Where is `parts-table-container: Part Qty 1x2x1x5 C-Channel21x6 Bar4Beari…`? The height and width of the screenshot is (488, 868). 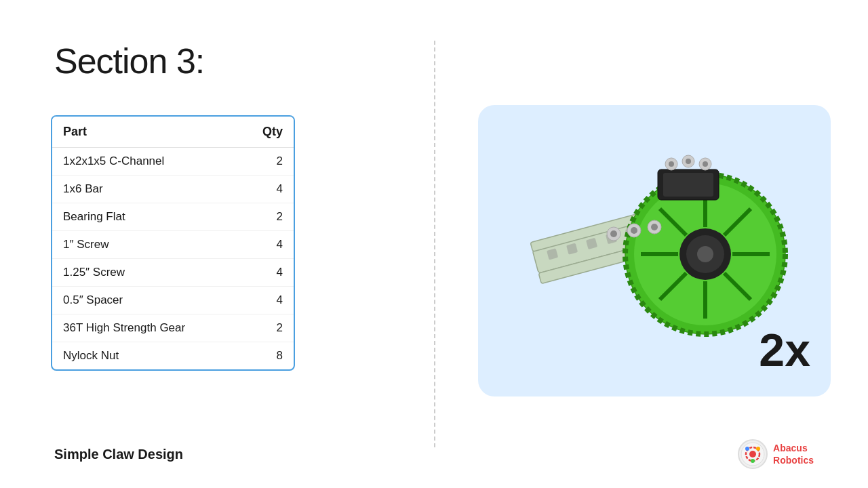
parts-table-container: Part Qty 1x2x1x5 C-Channel21x6 Bar4Beari… is located at coordinates (173, 243).